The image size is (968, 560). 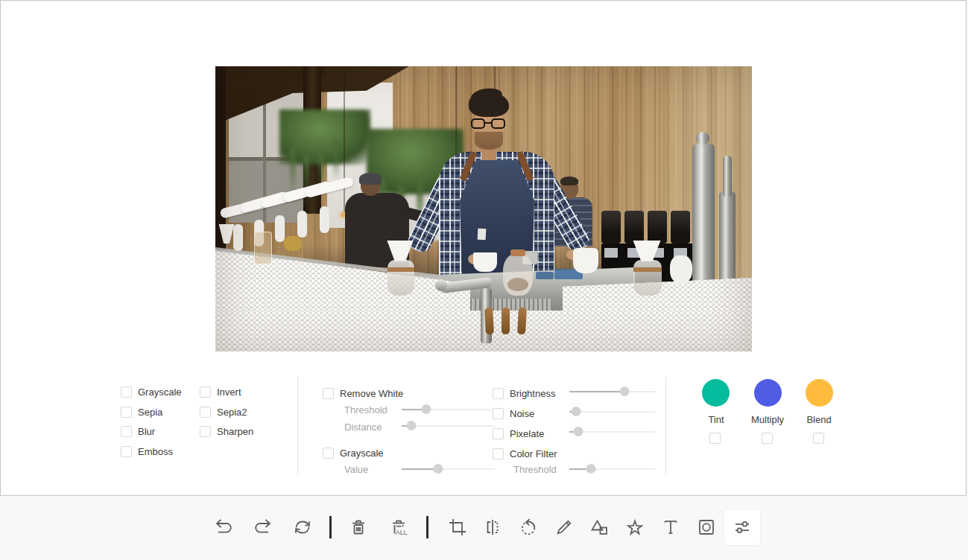 What do you see at coordinates (635, 527) in the screenshot?
I see `icon-button` at bounding box center [635, 527].